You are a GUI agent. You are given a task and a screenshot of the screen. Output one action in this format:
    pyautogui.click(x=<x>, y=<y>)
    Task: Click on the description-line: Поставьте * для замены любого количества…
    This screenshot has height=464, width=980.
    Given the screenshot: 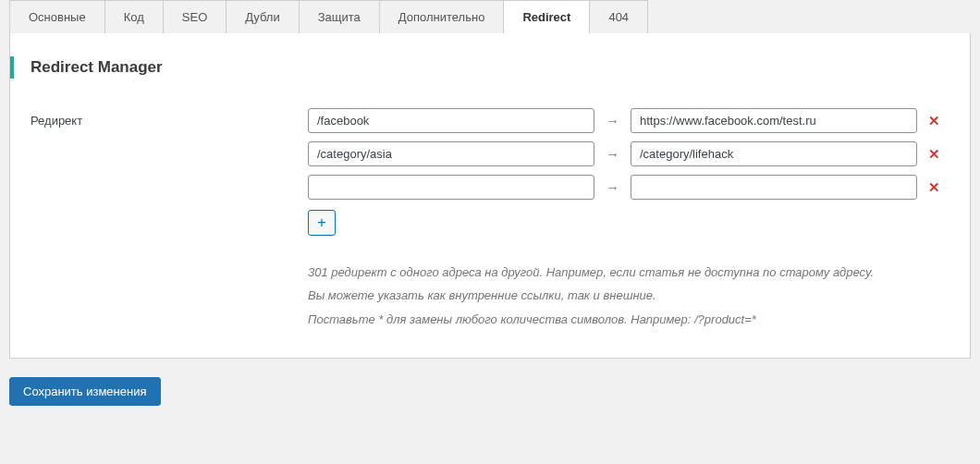 What is the action you would take?
    pyautogui.click(x=629, y=320)
    